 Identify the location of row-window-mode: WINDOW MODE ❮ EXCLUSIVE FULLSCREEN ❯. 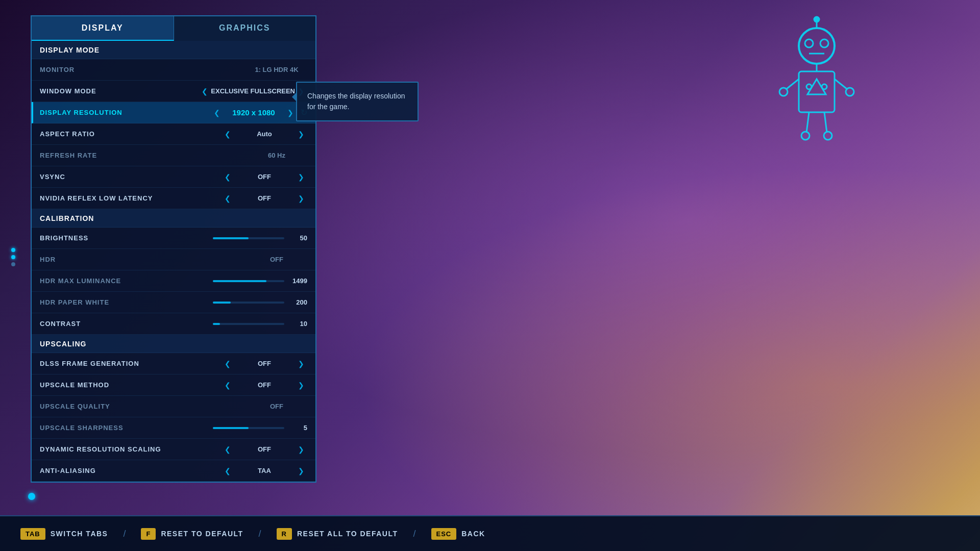
(174, 91).